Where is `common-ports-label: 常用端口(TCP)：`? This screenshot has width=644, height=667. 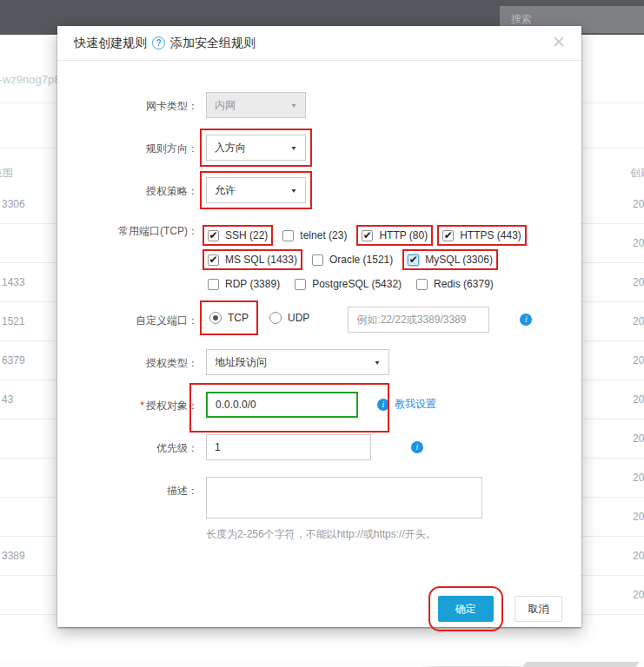
common-ports-label: 常用端口(TCP)： is located at coordinates (136, 229).